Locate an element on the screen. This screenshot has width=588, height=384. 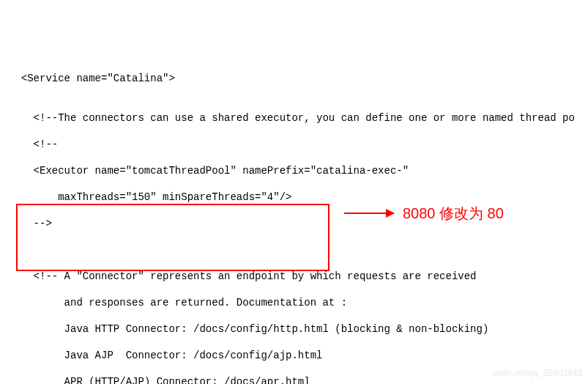
code-line: --> is located at coordinates (294, 224).